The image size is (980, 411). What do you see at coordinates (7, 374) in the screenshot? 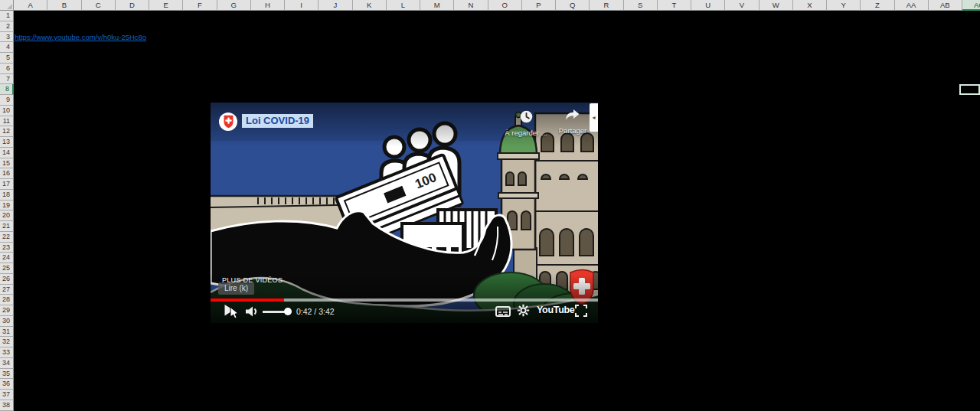
I see `row-header-35: 35` at bounding box center [7, 374].